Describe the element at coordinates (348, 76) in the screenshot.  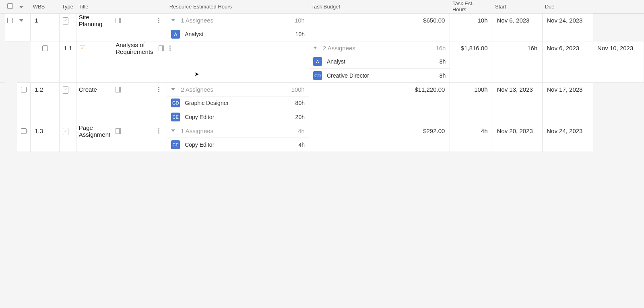
I see `resource-name: Creative Director` at that location.